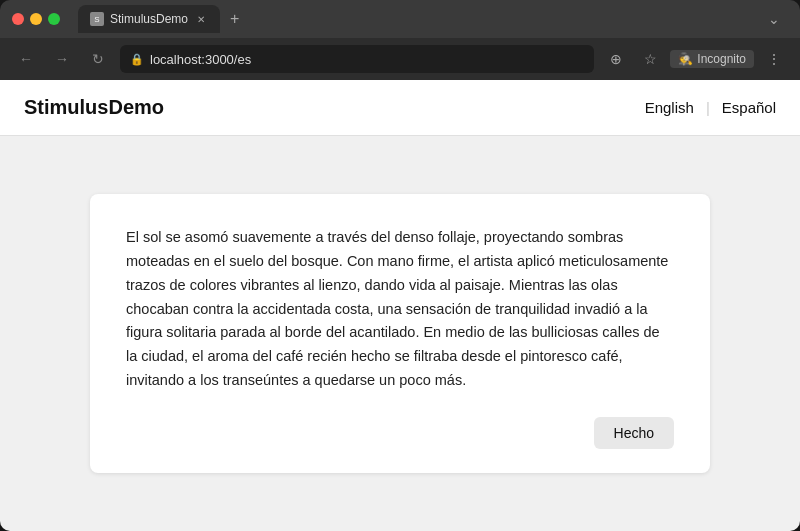  I want to click on card-footer: Hecho, so click(400, 433).